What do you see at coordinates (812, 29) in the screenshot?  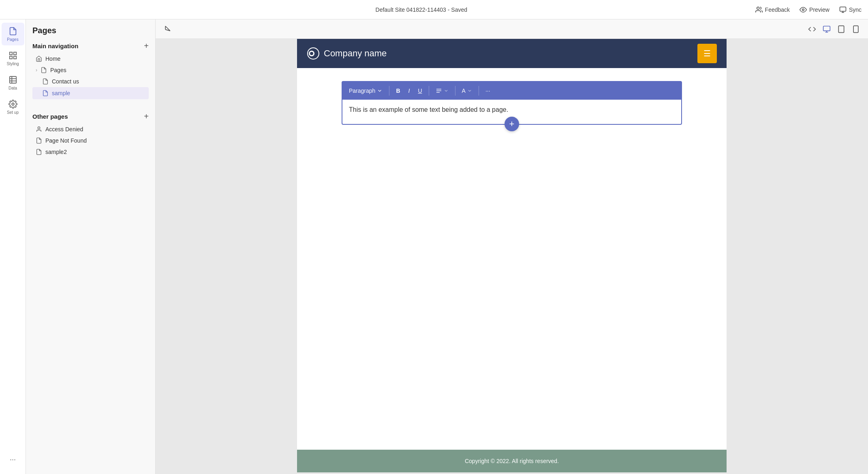 I see `code-view-button` at bounding box center [812, 29].